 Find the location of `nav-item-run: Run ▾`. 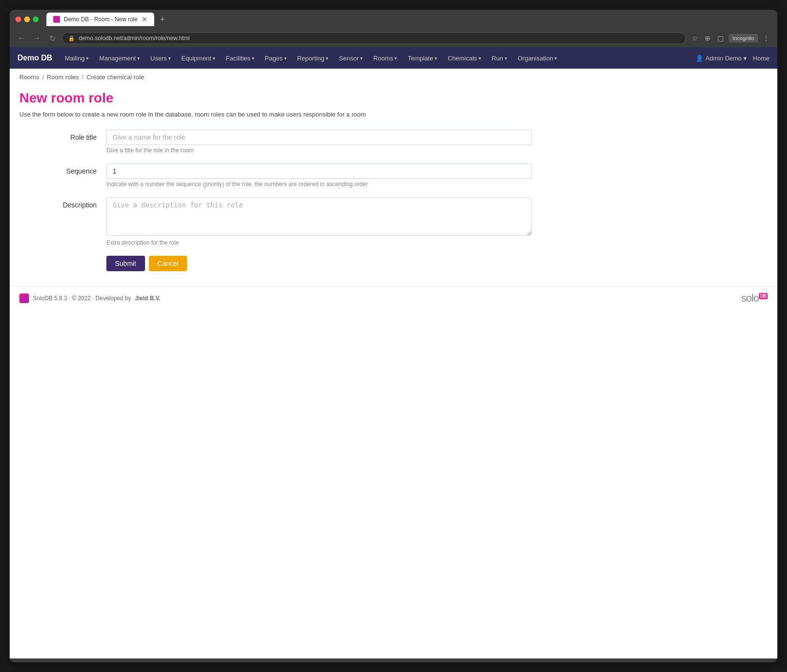

nav-item-run: Run ▾ is located at coordinates (499, 58).